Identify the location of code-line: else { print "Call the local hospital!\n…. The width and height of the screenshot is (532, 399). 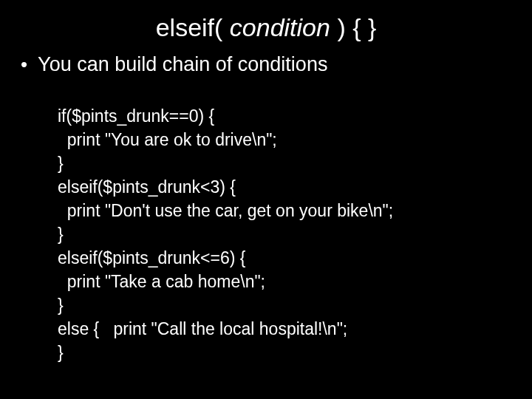
(202, 329).